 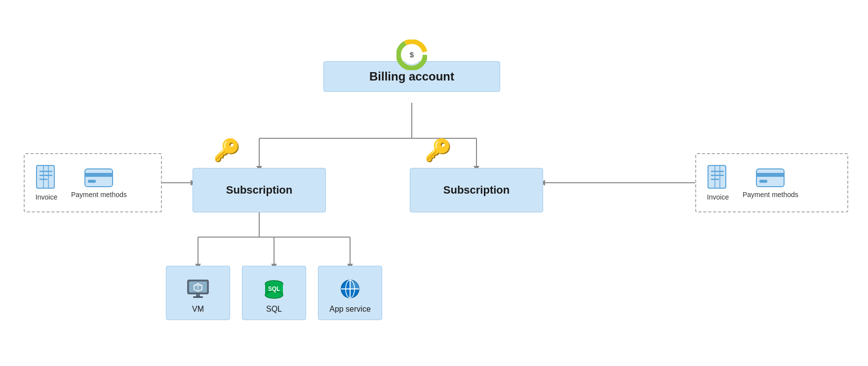 I want to click on subscription-right-box: Subscription, so click(x=476, y=190).